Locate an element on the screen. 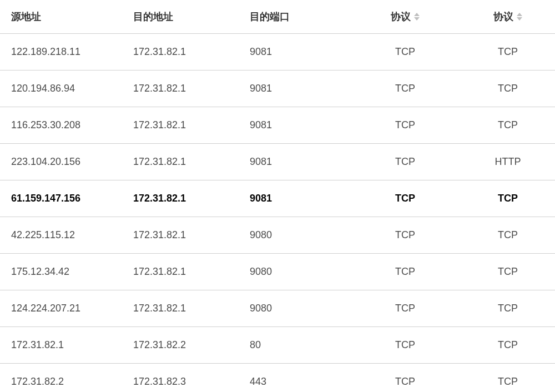 This screenshot has height=392, width=555. table-row: 116.253.30.208172.31.82.19081TCPTCP is located at coordinates (278, 125).